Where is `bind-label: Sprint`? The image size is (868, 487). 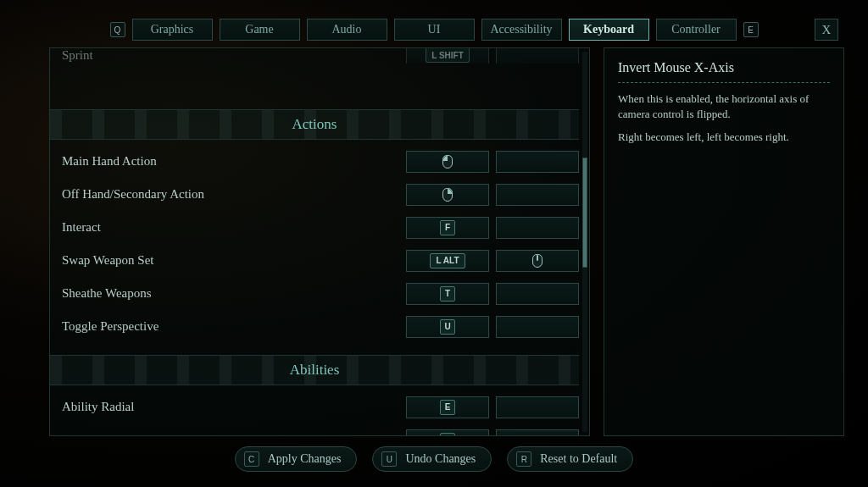
bind-label: Sprint is located at coordinates (231, 56).